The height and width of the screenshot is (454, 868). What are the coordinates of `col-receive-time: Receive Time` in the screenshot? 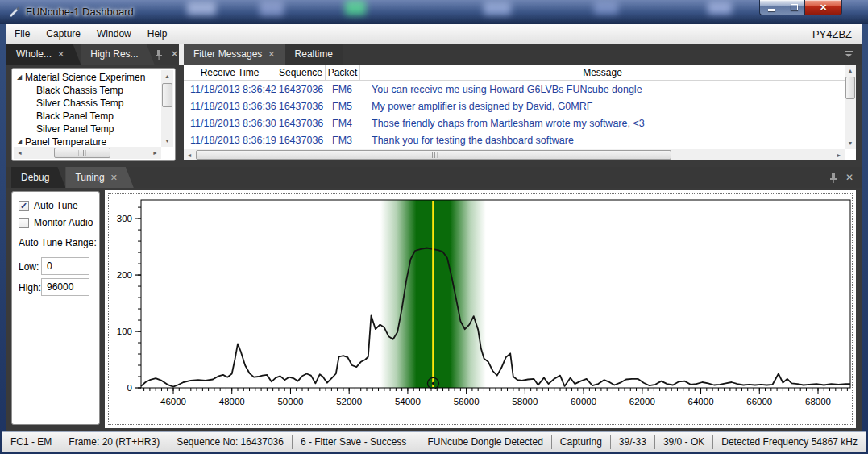 It's located at (230, 73).